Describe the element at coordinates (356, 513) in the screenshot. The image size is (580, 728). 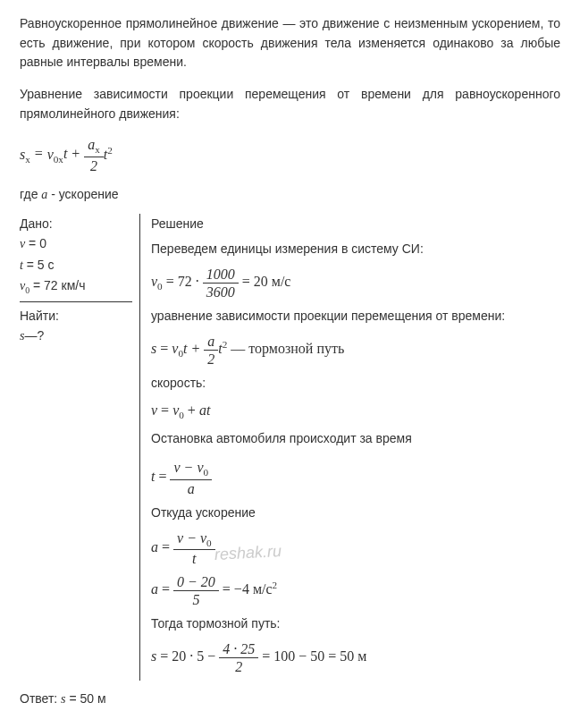
I see `solution-text: Откуда ускорение` at that location.